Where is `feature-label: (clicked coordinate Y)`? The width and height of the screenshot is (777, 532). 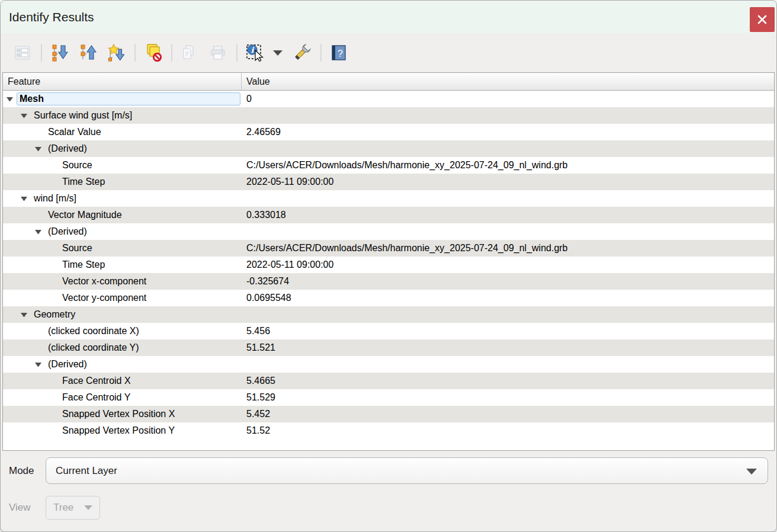
feature-label: (clicked coordinate Y) is located at coordinates (94, 348).